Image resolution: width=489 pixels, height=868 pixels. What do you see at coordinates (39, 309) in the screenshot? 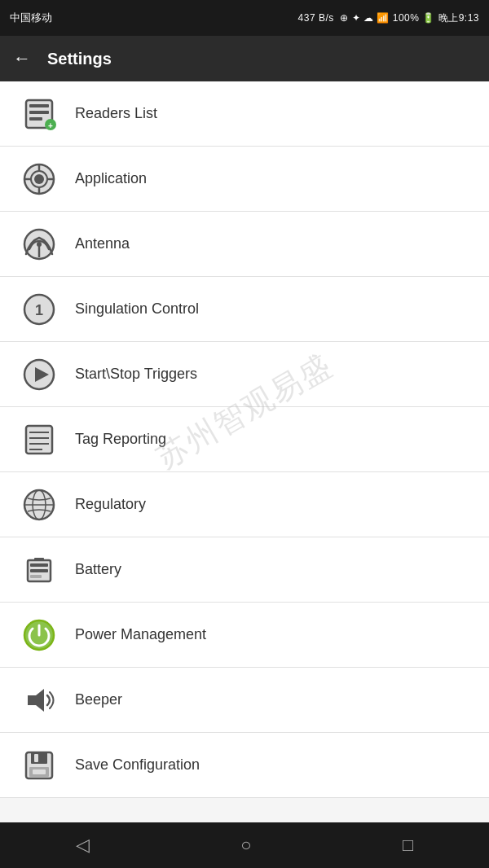
I see `singulation-control-icon: 1` at bounding box center [39, 309].